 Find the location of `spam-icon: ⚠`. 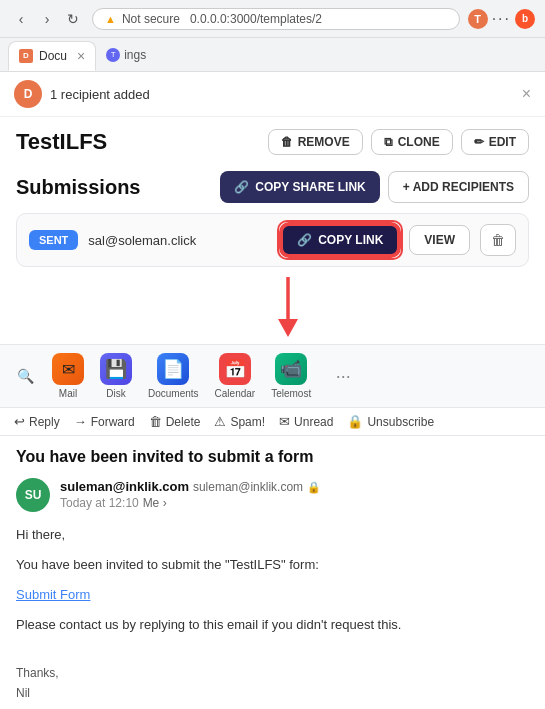

spam-icon: ⚠ is located at coordinates (220, 422).